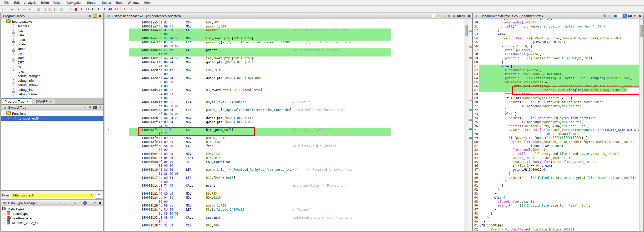 The width and height of the screenshot is (644, 232). I want to click on tree-item-root: ∨heartbeat.exe, so click(52, 21).